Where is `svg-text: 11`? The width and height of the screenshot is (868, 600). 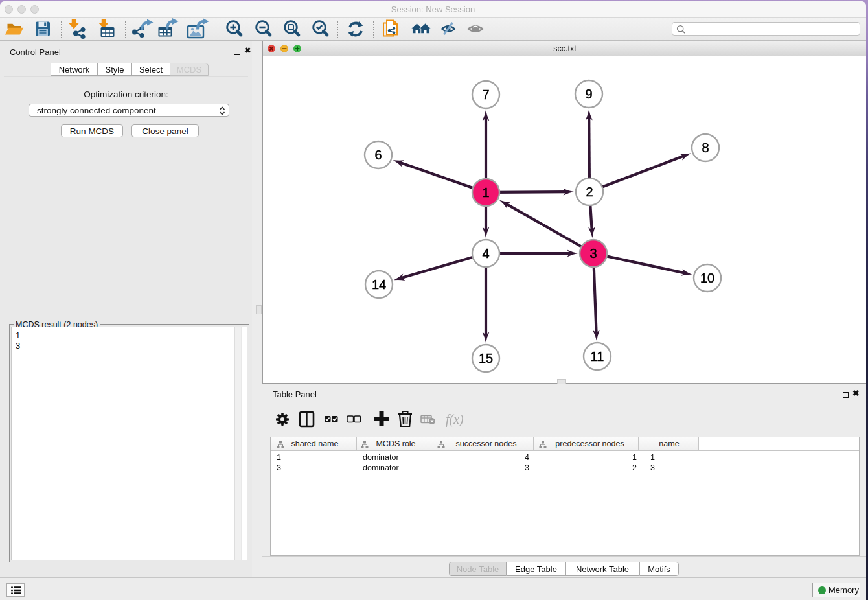 svg-text: 11 is located at coordinates (597, 356).